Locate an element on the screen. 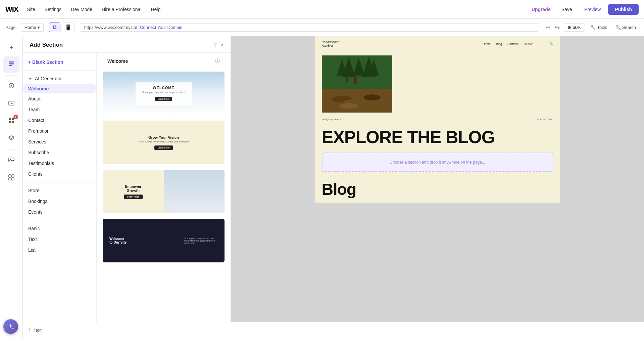  redo-btn: ↪ is located at coordinates (557, 28).